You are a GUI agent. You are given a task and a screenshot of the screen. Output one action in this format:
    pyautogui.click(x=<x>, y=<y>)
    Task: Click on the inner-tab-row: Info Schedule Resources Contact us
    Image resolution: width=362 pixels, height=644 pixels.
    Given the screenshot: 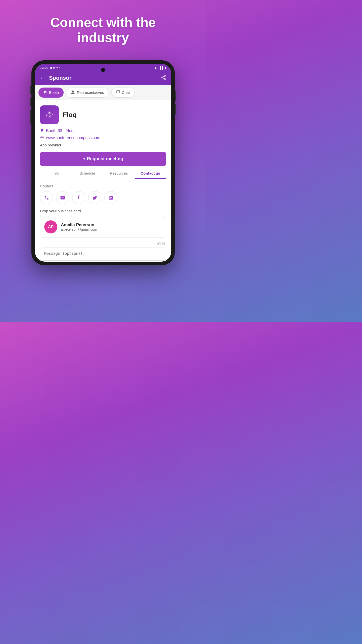 What is the action you would take?
    pyautogui.click(x=103, y=173)
    